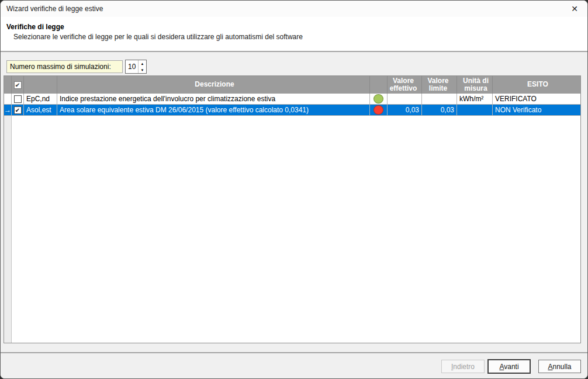 The height and width of the screenshot is (379, 588). Describe the element at coordinates (440, 85) in the screenshot. I see `header-value-limit: Valore limite` at that location.